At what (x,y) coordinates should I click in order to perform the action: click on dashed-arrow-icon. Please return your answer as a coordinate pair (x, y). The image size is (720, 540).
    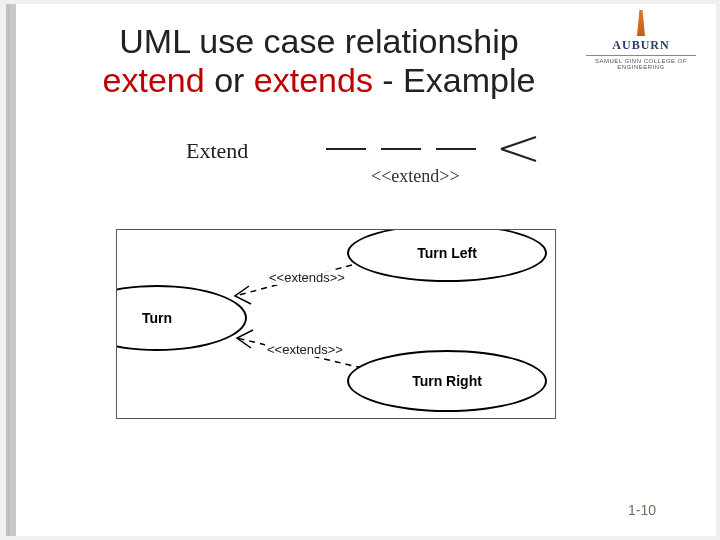
    Looking at the image, I should click on (436, 149).